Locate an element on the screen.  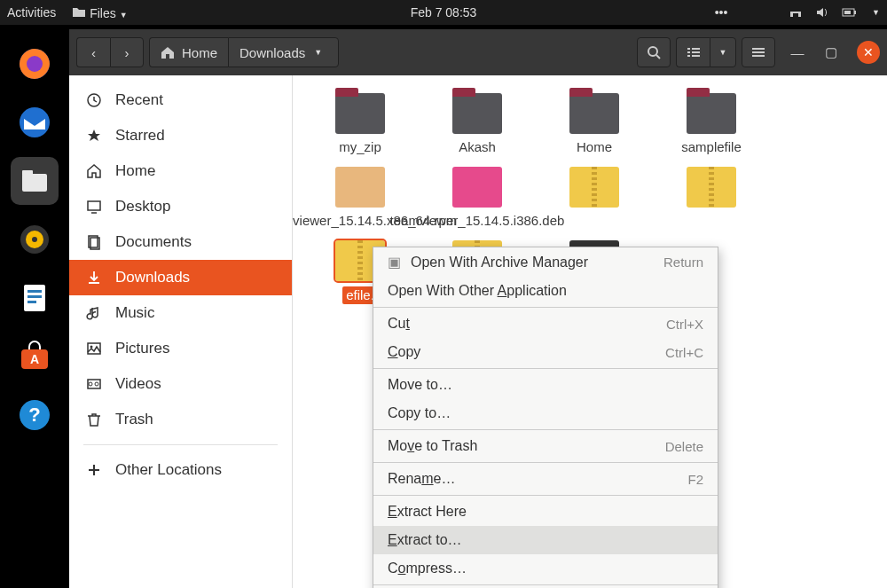
shortcut-label: Ctrl+C is located at coordinates (685, 353).